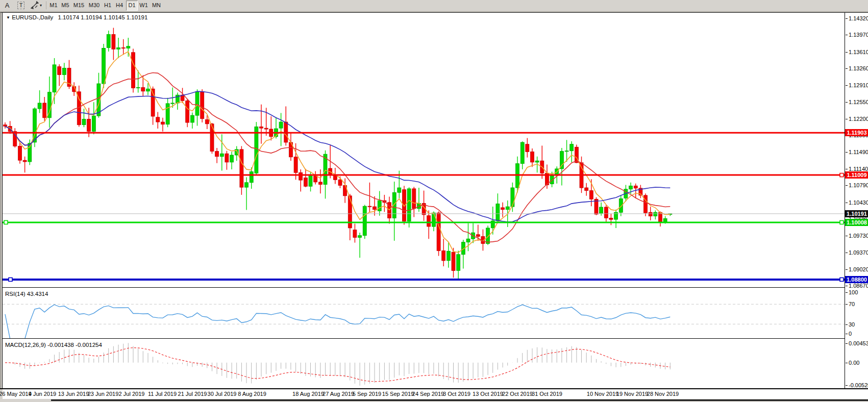 The width and height of the screenshot is (868, 402). I want to click on macd-indicator-label: MACD(12,26,9) -0.001438 -0.001254, so click(54, 345).